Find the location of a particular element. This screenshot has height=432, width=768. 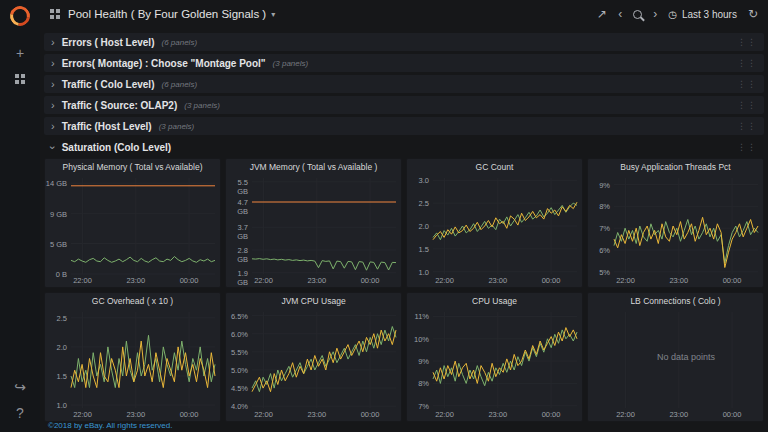

panel-title: LB Connections ( Colo ) is located at coordinates (676, 300).